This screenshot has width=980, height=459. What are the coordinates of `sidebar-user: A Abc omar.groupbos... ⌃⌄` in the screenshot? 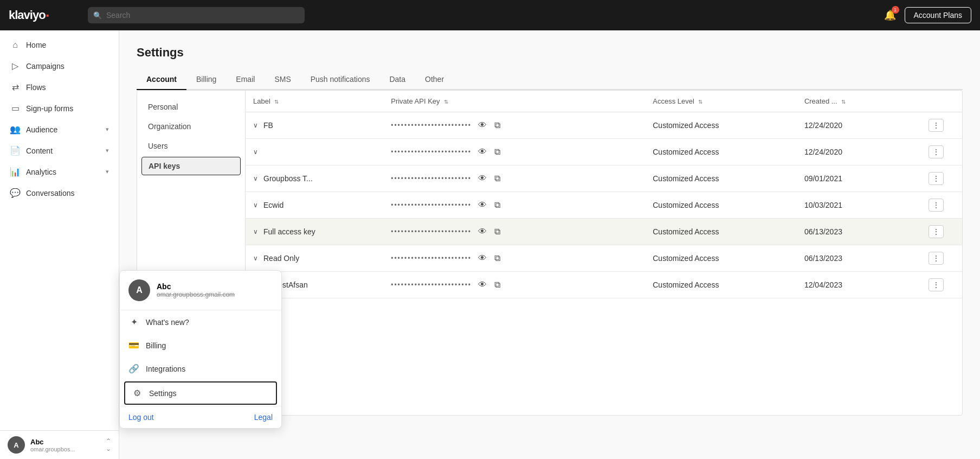 It's located at (60, 445).